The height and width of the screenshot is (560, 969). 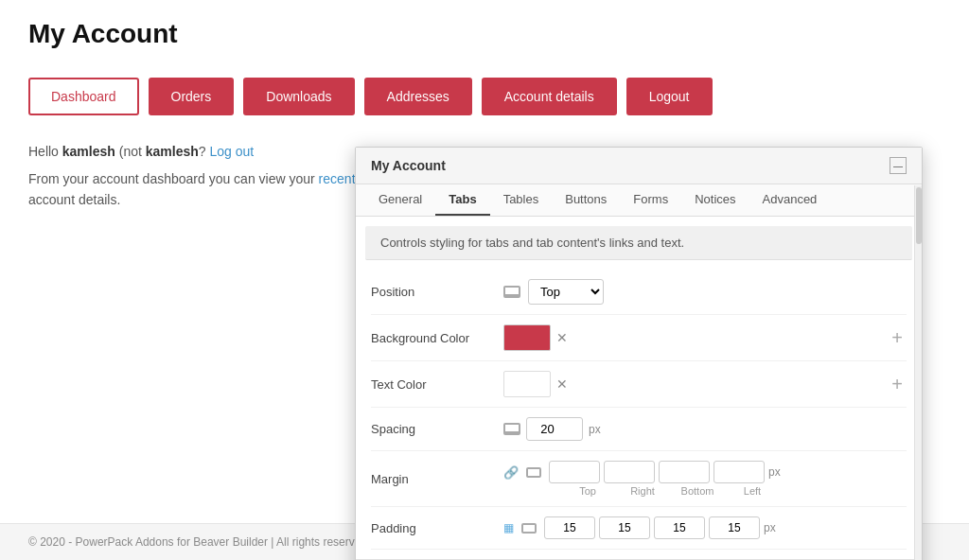 What do you see at coordinates (642, 472) in the screenshot?
I see `margin-inputs-row: 🔗 px` at bounding box center [642, 472].